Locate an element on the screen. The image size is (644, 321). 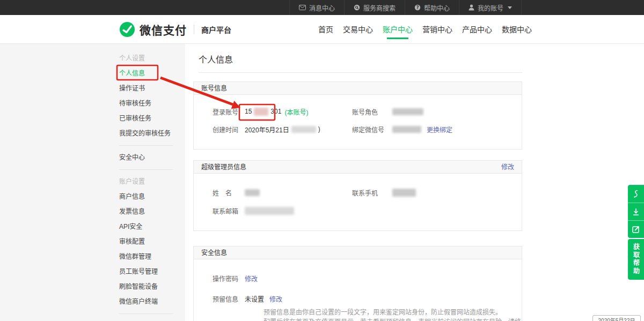
security-info-body: 操作密码 修改 预留信息 未设置 修改 预留信息是由你自己设置的一段文字，用来鉴… is located at coordinates (357, 297).